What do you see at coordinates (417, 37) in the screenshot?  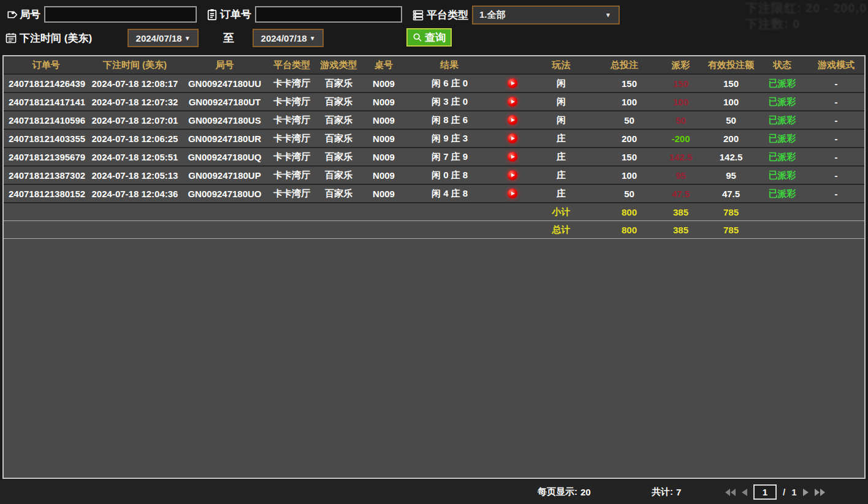 I see `search-icon` at bounding box center [417, 37].